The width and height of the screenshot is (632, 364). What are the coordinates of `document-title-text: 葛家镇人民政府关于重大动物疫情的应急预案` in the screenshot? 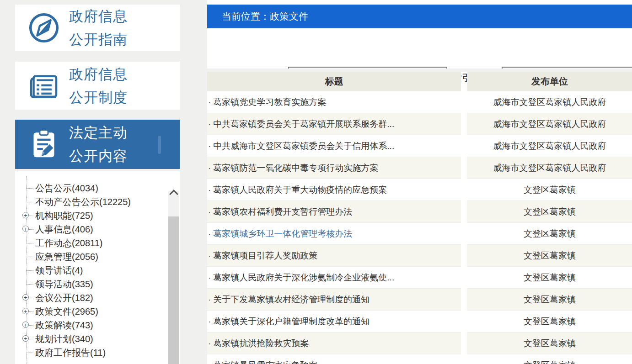 It's located at (300, 190).